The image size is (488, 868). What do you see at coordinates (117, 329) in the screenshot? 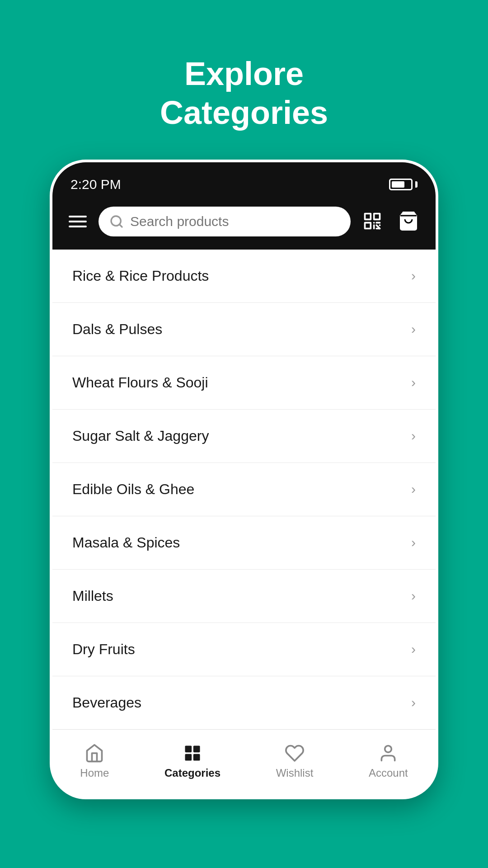
I see `category-name: Dals & Pulses` at bounding box center [117, 329].